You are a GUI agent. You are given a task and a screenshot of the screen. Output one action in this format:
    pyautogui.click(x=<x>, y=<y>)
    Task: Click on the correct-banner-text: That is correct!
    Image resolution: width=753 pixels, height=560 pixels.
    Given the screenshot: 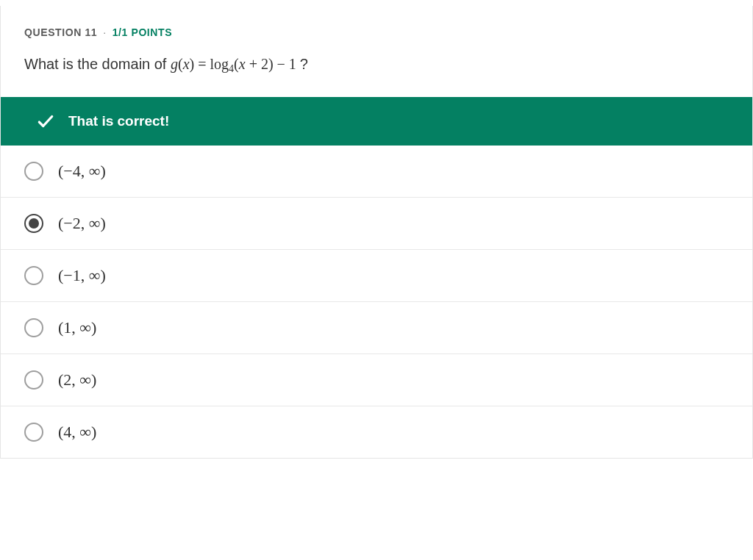 What is the action you would take?
    pyautogui.click(x=119, y=121)
    